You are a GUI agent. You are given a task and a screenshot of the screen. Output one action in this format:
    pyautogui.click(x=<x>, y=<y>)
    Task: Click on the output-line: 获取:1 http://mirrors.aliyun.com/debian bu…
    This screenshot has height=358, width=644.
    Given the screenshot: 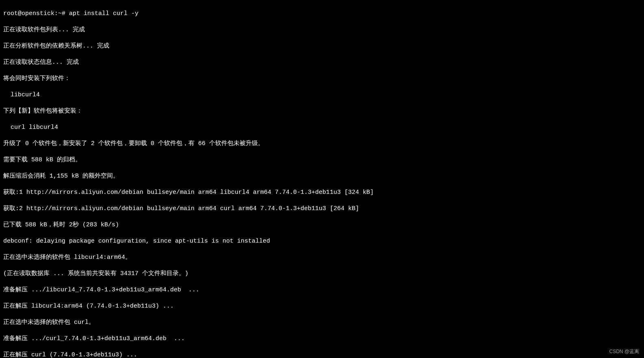 What is the action you would take?
    pyautogui.click(x=322, y=193)
    